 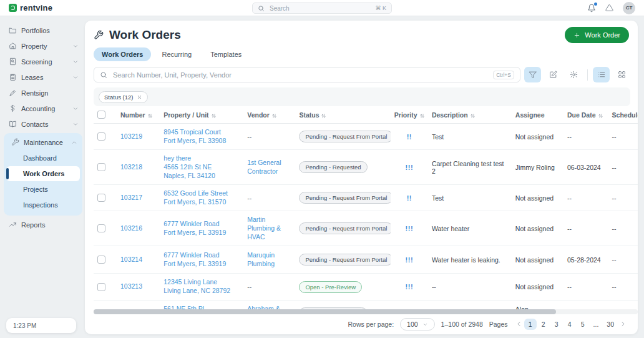 What do you see at coordinates (538, 260) in the screenshot?
I see `assignee-cell: Not assigned` at bounding box center [538, 260].